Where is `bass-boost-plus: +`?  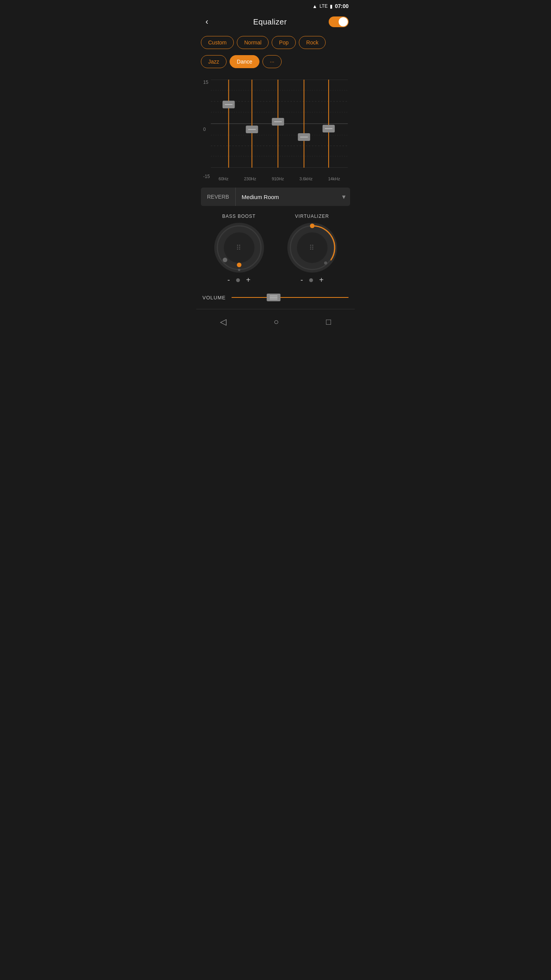 bass-boost-plus: + is located at coordinates (248, 280).